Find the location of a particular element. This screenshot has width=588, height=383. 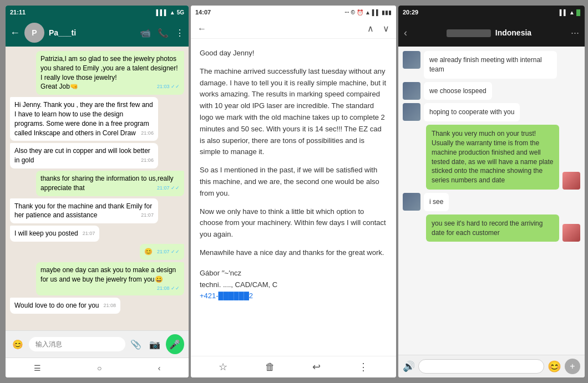

wifi-icon: ▲ is located at coordinates (173, 12).